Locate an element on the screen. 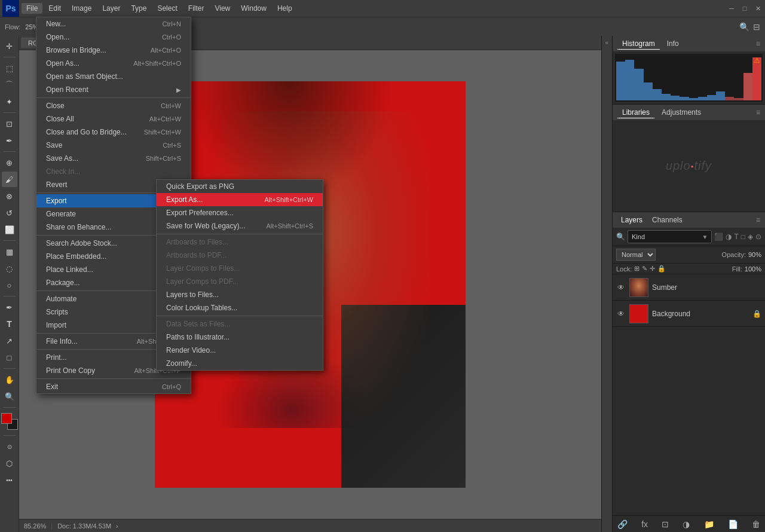  submenu-export-as: Export As... Alt+Shift+Ctrl+W is located at coordinates (240, 200).